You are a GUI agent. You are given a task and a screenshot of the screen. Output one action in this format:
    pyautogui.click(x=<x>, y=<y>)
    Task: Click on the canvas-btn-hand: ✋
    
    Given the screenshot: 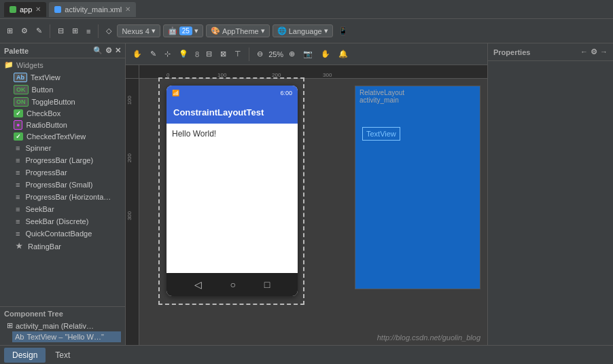 What is the action you would take?
    pyautogui.click(x=137, y=54)
    